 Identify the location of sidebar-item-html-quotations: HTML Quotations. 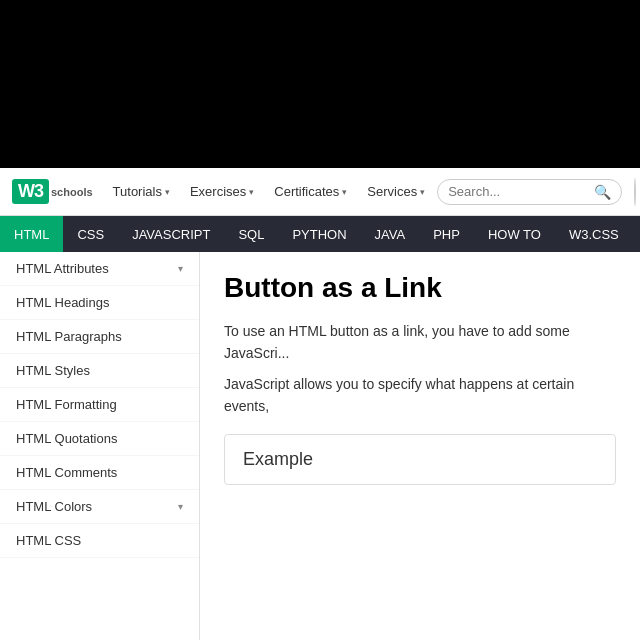
(100, 439).